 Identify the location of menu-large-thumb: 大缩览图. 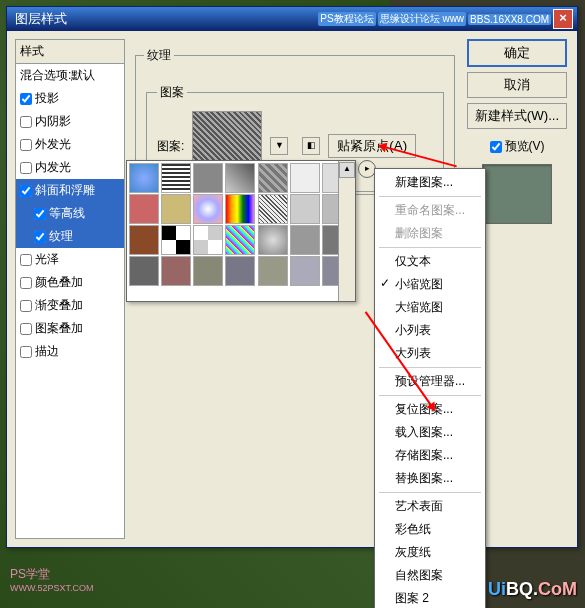
(430, 308).